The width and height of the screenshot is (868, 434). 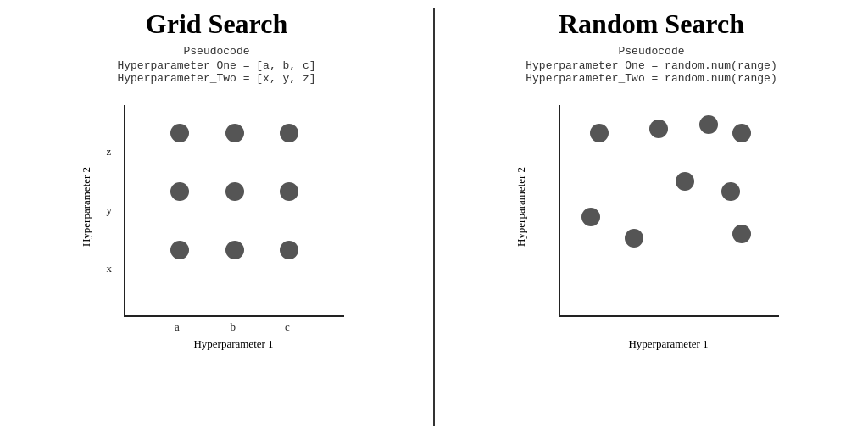 I want to click on random-y-axis-label: Hyperparameter 2, so click(x=522, y=207).